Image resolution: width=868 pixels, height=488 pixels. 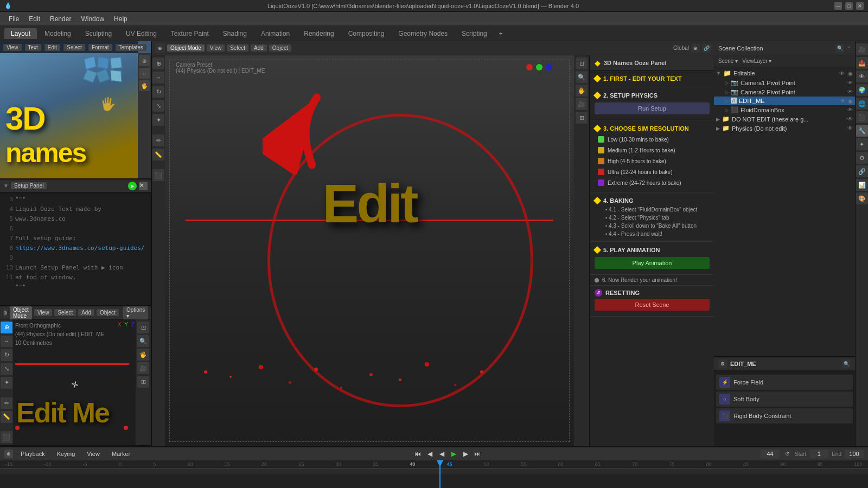 I want to click on tab-scripting: Scripting, so click(x=474, y=34).